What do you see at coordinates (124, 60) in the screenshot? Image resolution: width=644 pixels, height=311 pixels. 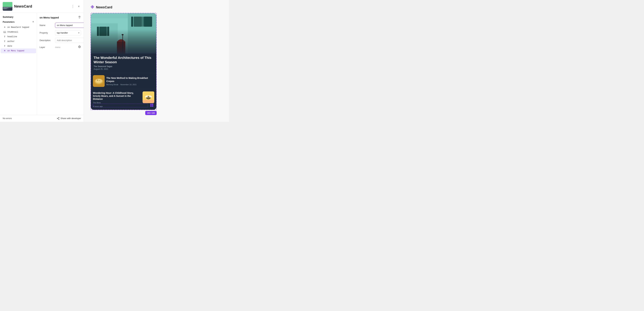 I see `hero-title: The Wonderful Architectures of This Wint…` at bounding box center [124, 60].